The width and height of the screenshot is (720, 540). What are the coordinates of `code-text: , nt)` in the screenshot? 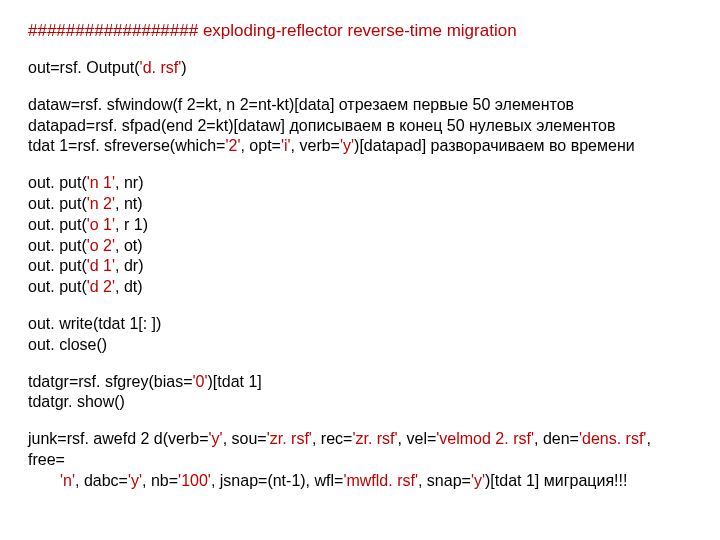 It's located at (129, 204).